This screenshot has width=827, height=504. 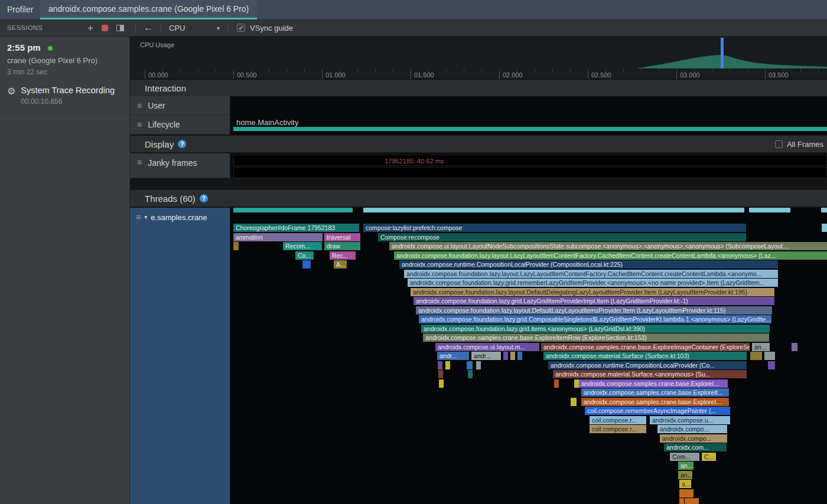 I want to click on cpu-usage-panel: CPU Usage 00.00000.50001.00001.50002.000…, so click(x=478, y=58).